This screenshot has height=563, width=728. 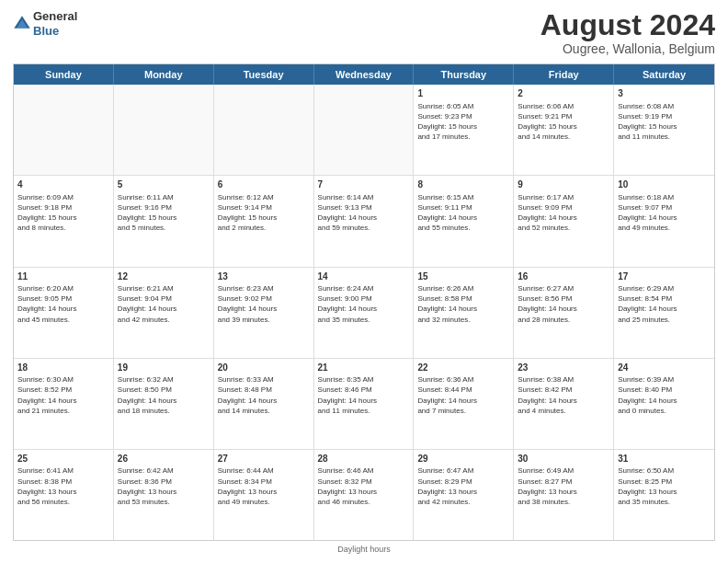 What do you see at coordinates (463, 185) in the screenshot?
I see `day-number: 8` at bounding box center [463, 185].